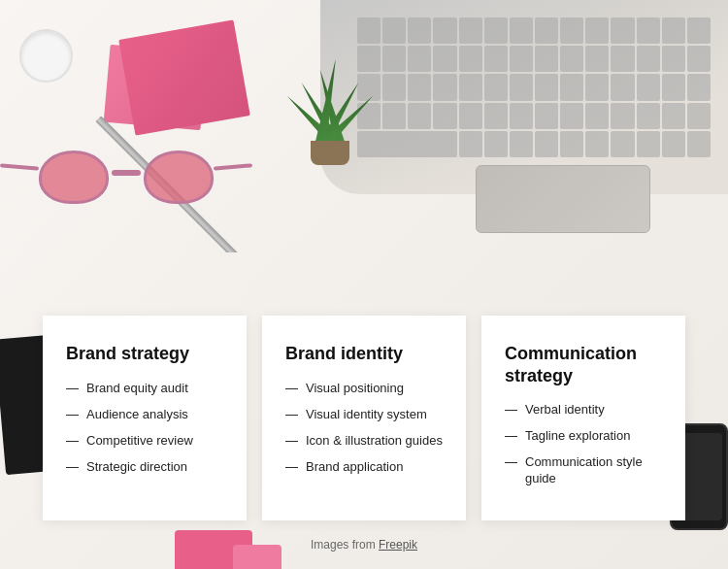  What do you see at coordinates (145, 468) in the screenshot?
I see `list-item: — Strategic direction` at bounding box center [145, 468].